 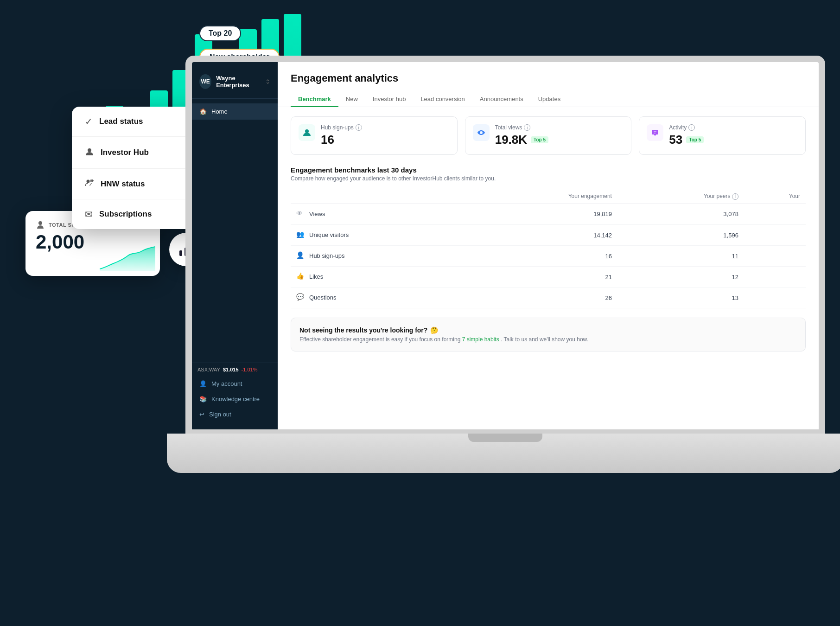 What do you see at coordinates (235, 369) in the screenshot?
I see `ticker-bar: ASX:WAY $1.015 -1.01%` at bounding box center [235, 369].